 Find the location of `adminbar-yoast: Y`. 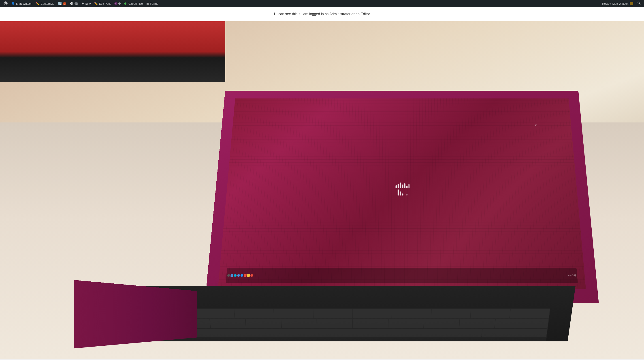

adminbar-yoast: Y is located at coordinates (118, 4).